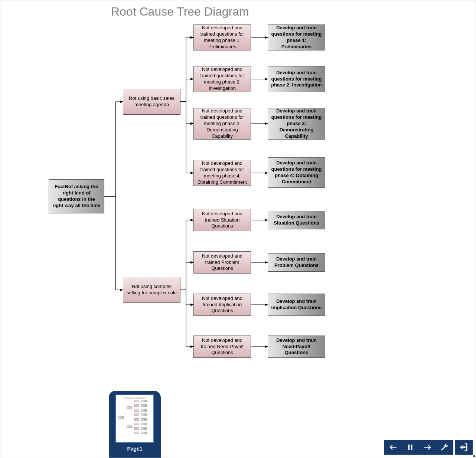  I want to click on subcause-box-3: Not developed and trained questions for …, so click(222, 124).